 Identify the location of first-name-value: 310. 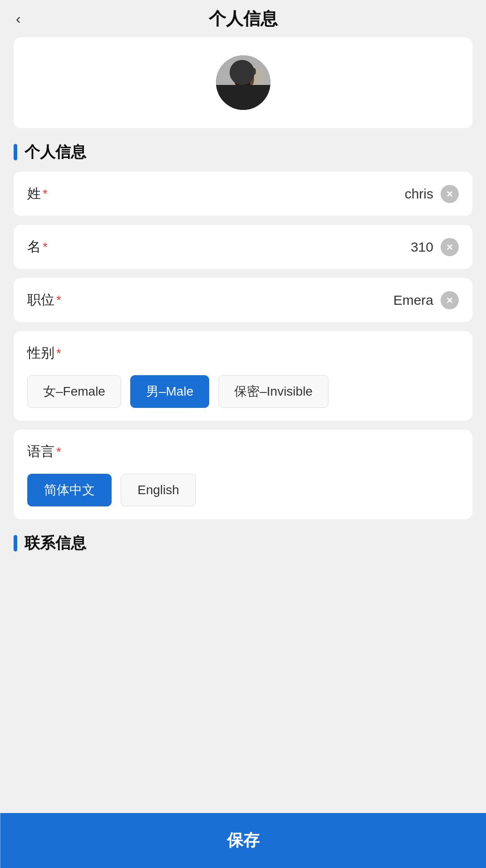
(422, 247).